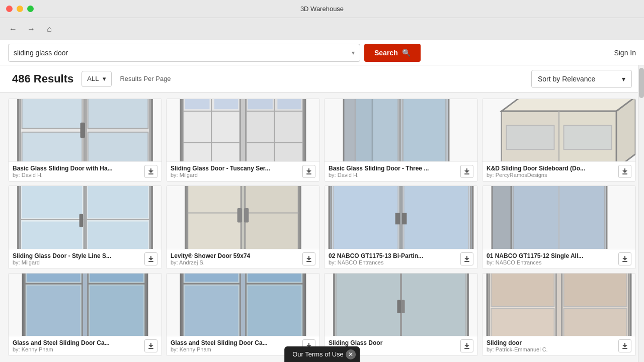 The width and height of the screenshot is (644, 362). I want to click on item-author: by: PercyRamosDesigns, so click(552, 175).